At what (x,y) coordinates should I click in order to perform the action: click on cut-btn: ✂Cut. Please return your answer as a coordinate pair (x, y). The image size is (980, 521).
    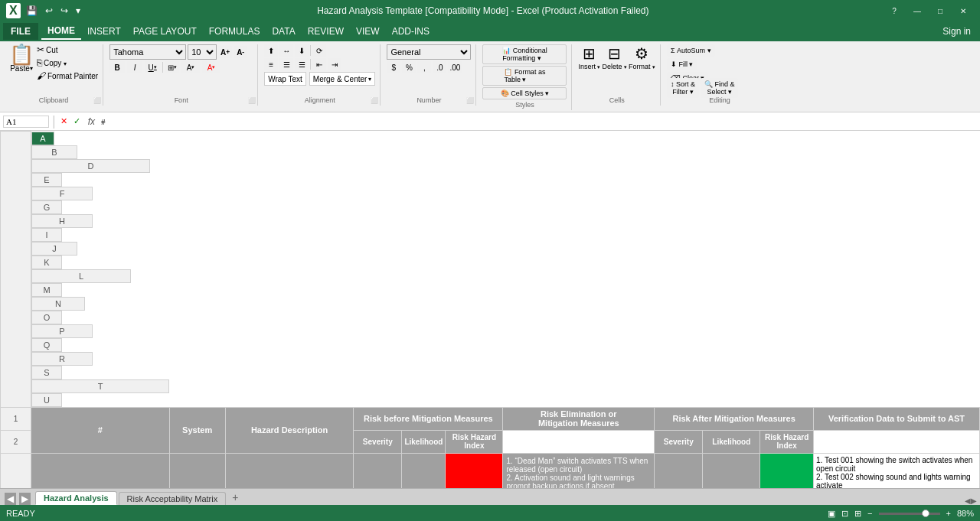
    Looking at the image, I should click on (67, 50).